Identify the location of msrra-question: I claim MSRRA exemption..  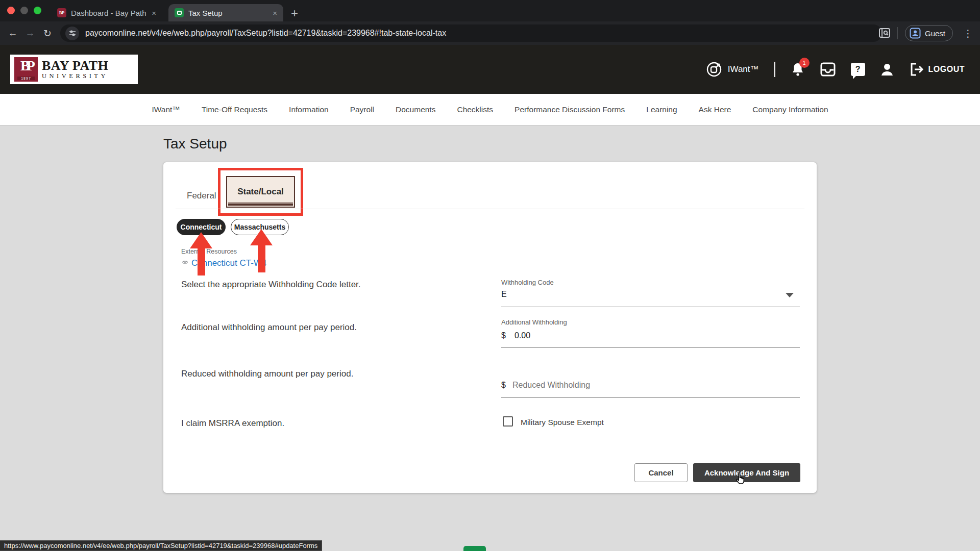
(334, 423).